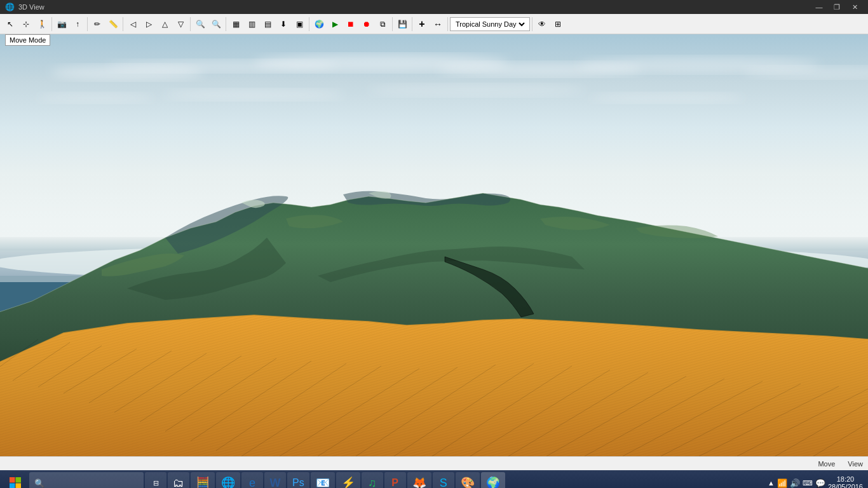  Describe the element at coordinates (78, 24) in the screenshot. I see `north-btn: ↑` at that location.